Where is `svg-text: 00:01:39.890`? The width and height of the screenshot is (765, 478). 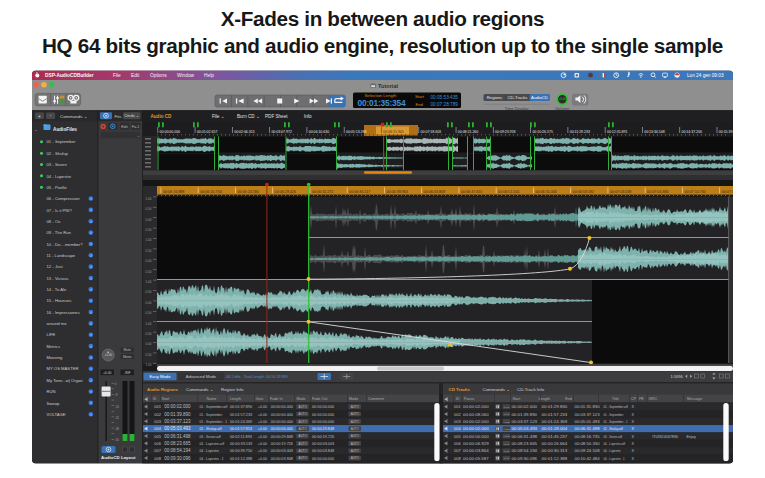 svg-text: 00:01:39.890 is located at coordinates (524, 414).